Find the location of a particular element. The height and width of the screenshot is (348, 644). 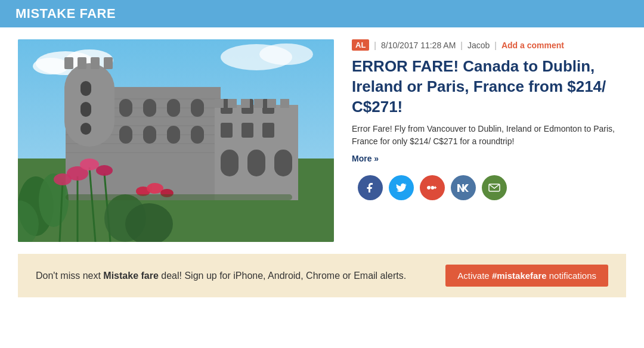

article-title: ERROR FARE! Canada to Dublin, Ireland or… is located at coordinates (489, 87).